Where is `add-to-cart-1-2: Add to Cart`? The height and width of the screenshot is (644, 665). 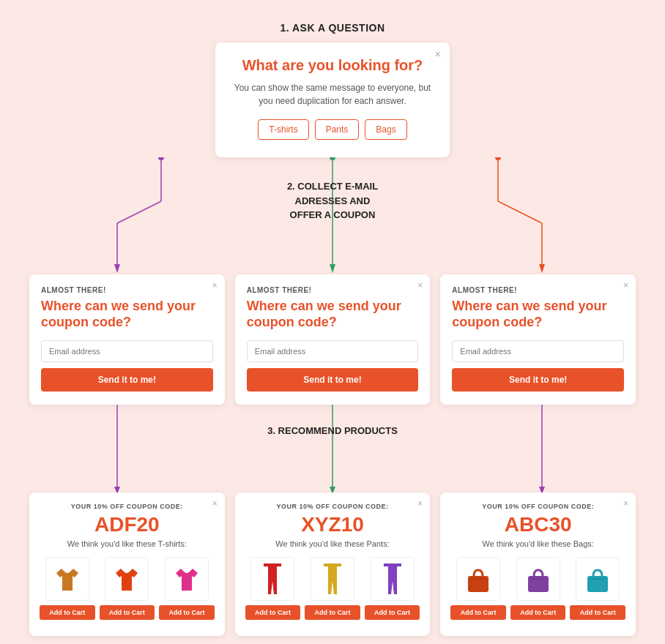
add-to-cart-1-2: Add to Cart is located at coordinates (127, 613).